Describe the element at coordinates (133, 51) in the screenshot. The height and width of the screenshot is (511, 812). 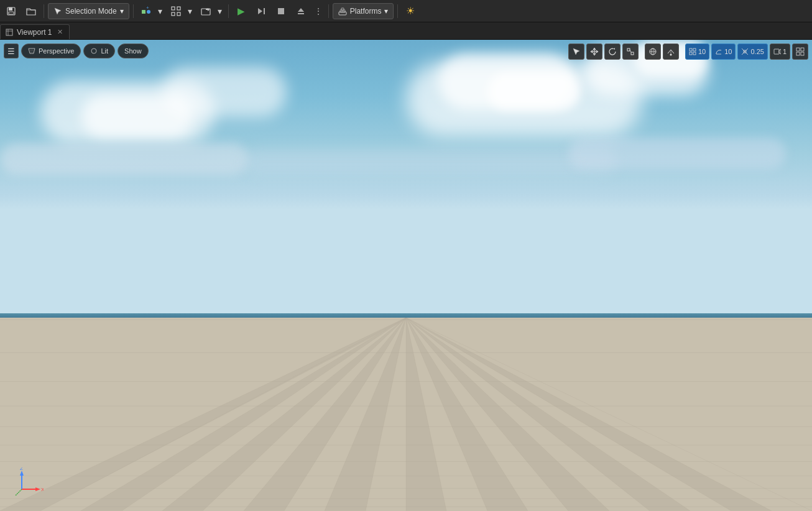
I see `show-button: Show` at that location.